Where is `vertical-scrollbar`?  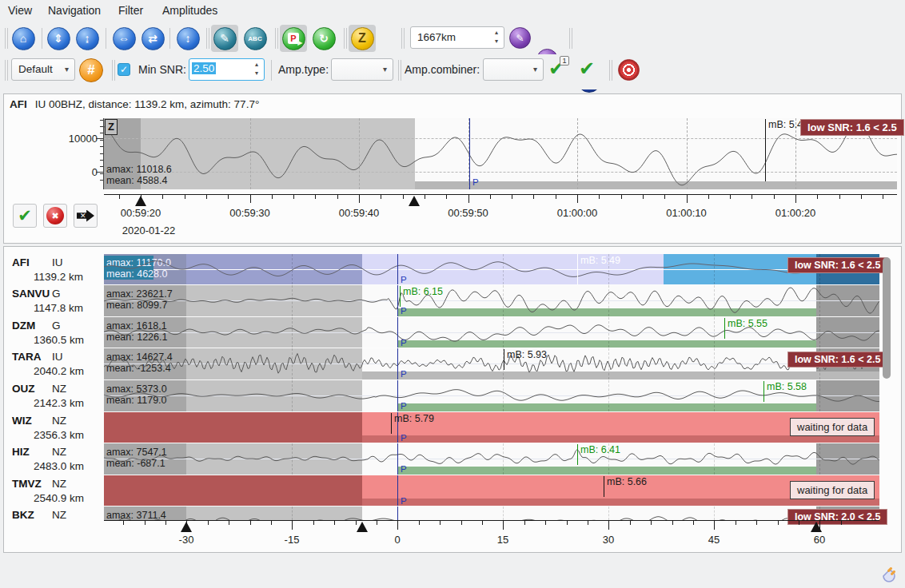 vertical-scrollbar is located at coordinates (887, 318).